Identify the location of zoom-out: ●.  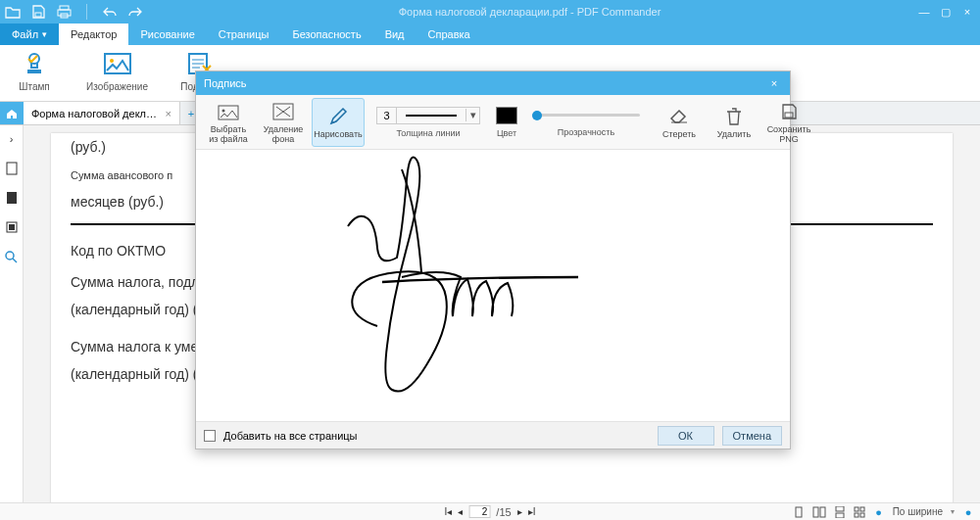
(879, 512).